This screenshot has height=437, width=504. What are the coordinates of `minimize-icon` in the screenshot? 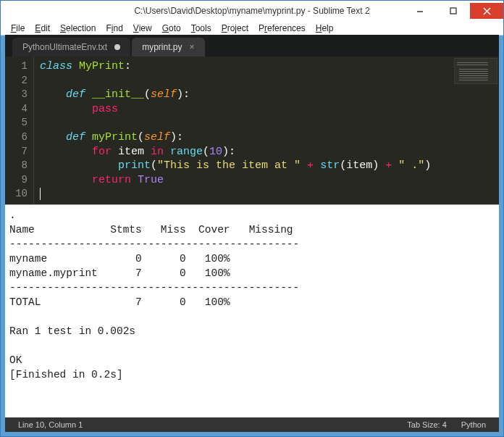 It's located at (420, 11).